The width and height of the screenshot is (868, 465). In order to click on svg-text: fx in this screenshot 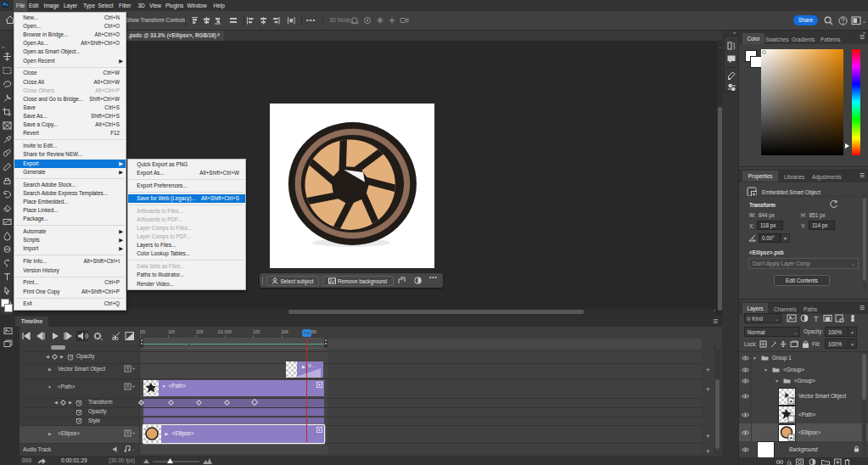, I will do `click(790, 462)`.